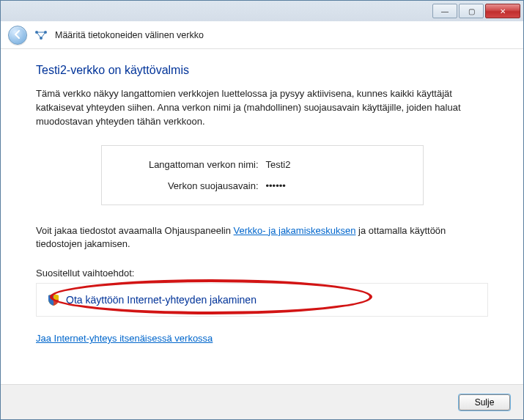 The image size is (524, 420). Describe the element at coordinates (262, 300) in the screenshot. I see `enable-ics-option: Ota käyttöön Internet-yhteyden jakaminen` at that location.